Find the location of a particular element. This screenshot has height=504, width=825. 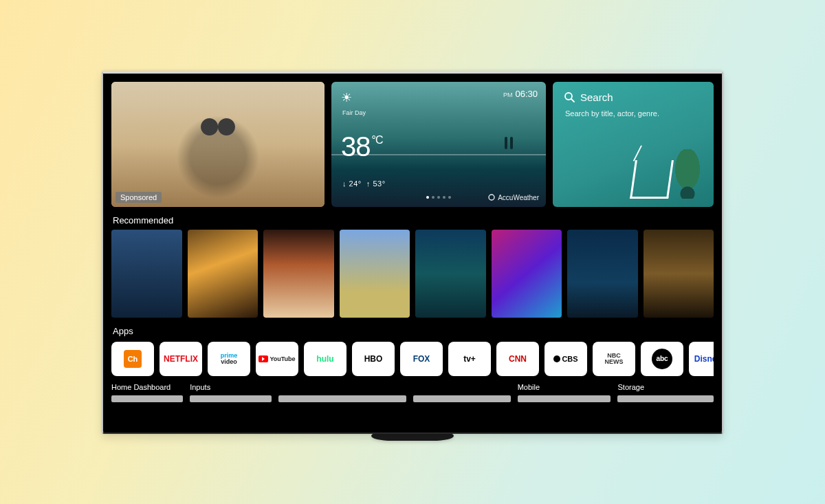

sponsored-badge: Sponsored is located at coordinates (139, 197).